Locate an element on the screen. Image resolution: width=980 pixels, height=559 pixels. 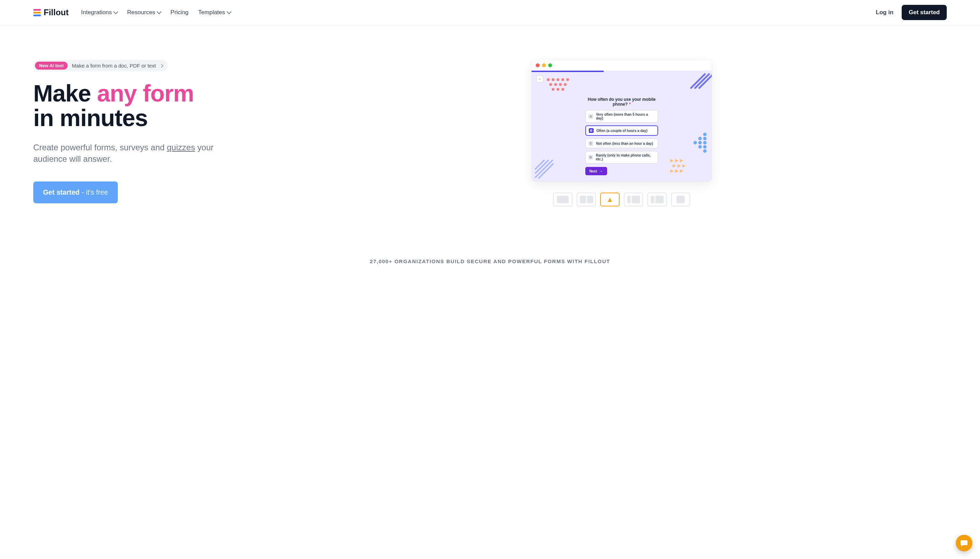
option-key: B is located at coordinates (591, 131).